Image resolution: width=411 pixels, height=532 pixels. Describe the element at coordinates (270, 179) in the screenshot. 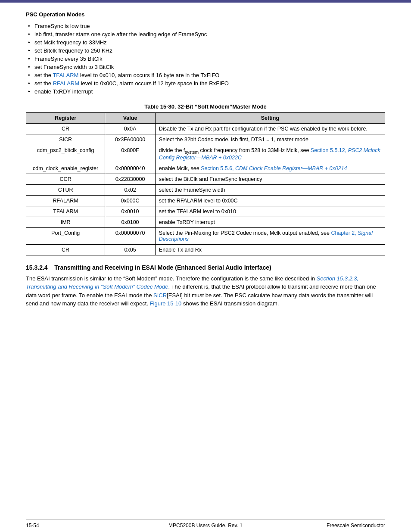

I see `set-cell: select the BitClk and FrameSync frequenc…` at that location.